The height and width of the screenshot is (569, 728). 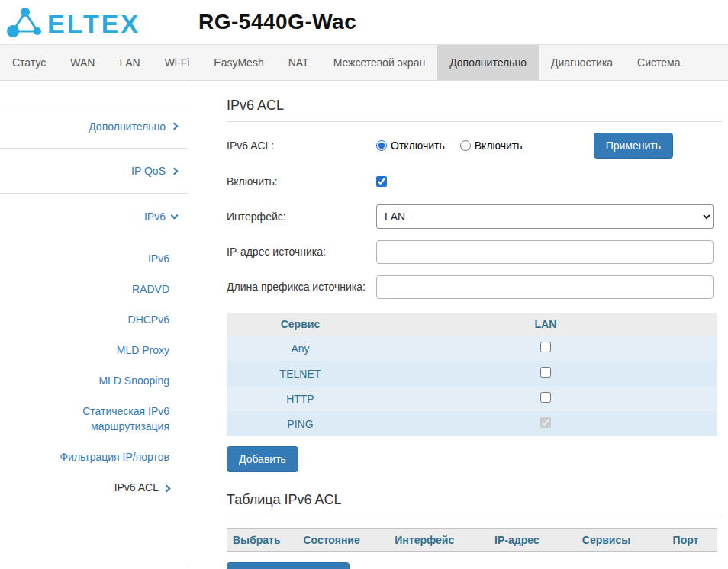 I want to click on tab-system: Система, so click(x=659, y=63).